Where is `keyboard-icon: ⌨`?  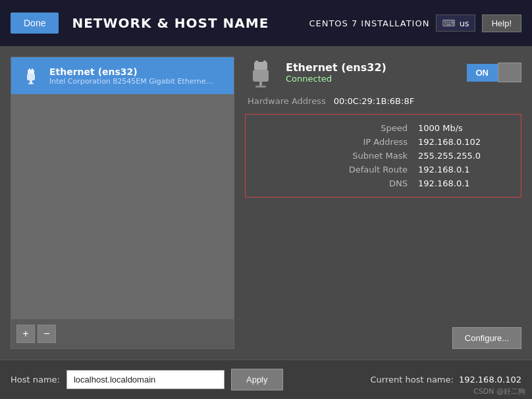
keyboard-icon: ⌨ is located at coordinates (448, 23).